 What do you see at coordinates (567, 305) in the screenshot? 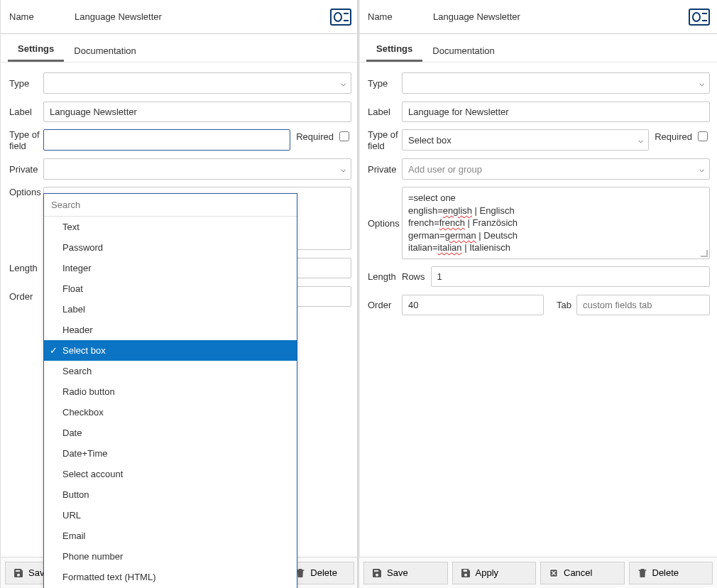
I see `tab-label: Tab` at bounding box center [567, 305].